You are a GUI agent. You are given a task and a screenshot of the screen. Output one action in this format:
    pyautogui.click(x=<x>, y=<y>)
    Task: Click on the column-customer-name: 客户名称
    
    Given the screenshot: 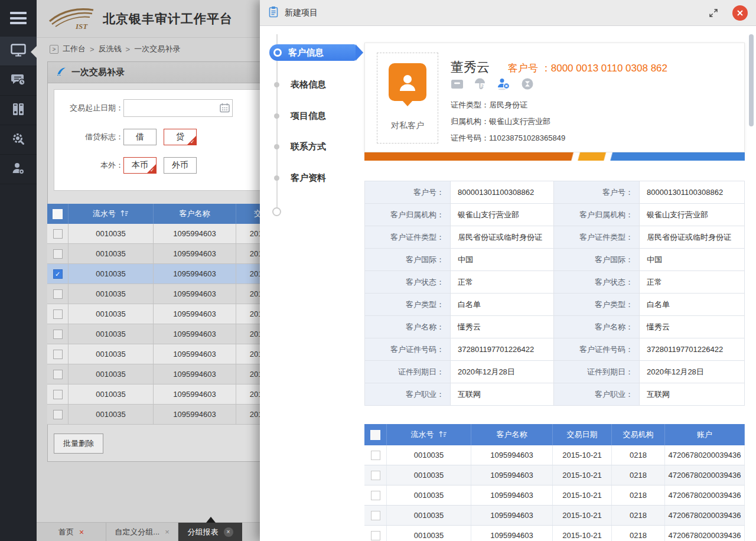 What is the action you would take?
    pyautogui.click(x=195, y=214)
    